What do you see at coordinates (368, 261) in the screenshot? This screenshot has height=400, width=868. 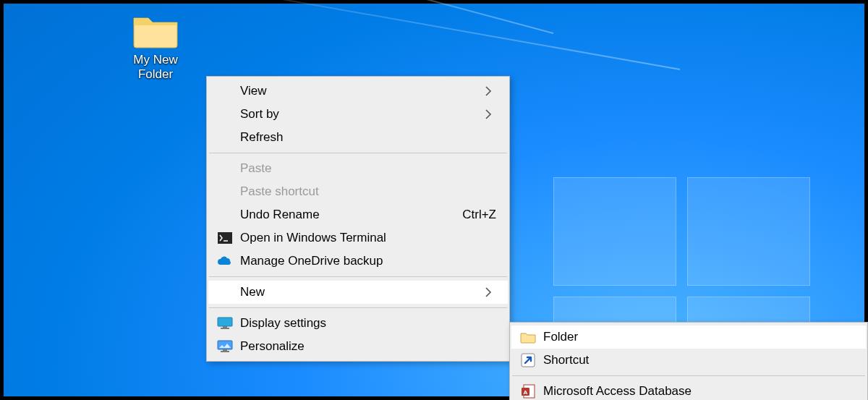 I see `menu-item-label: Manage OneDrive backup` at bounding box center [368, 261].